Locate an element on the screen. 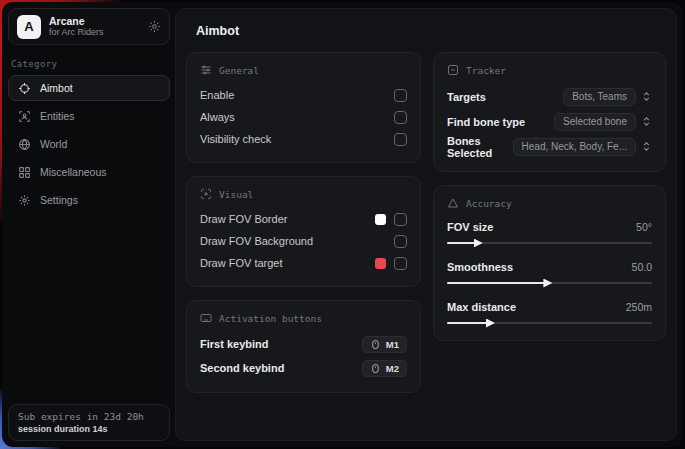  sidebar-item-entities: Entities is located at coordinates (89, 116).